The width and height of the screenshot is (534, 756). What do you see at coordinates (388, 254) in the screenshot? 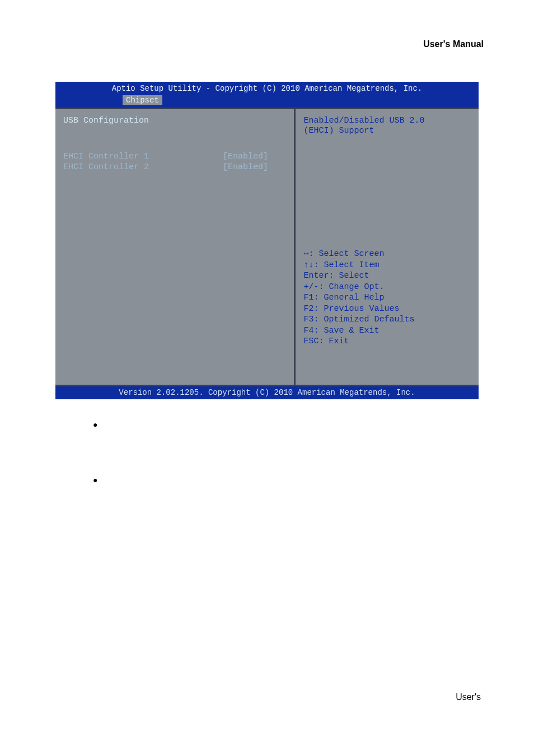
I see `nav-line: ↔: Select Screen` at bounding box center [388, 254].